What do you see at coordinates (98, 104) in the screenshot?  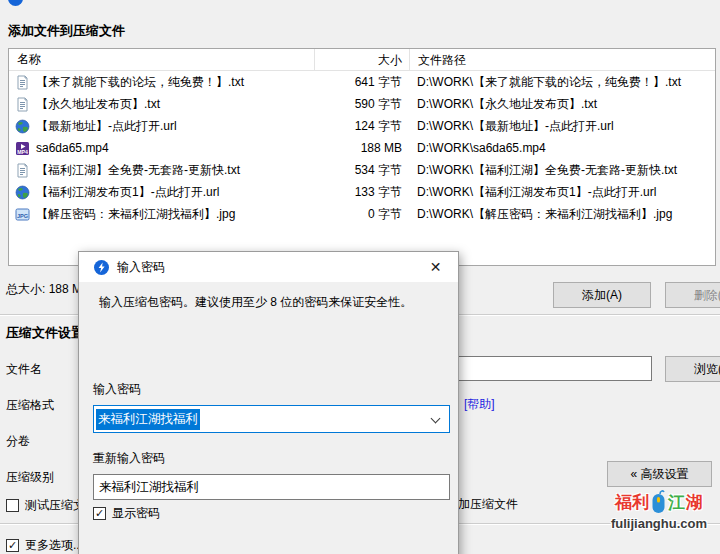 I see `file-name: 【永久地址发布页】.txt` at bounding box center [98, 104].